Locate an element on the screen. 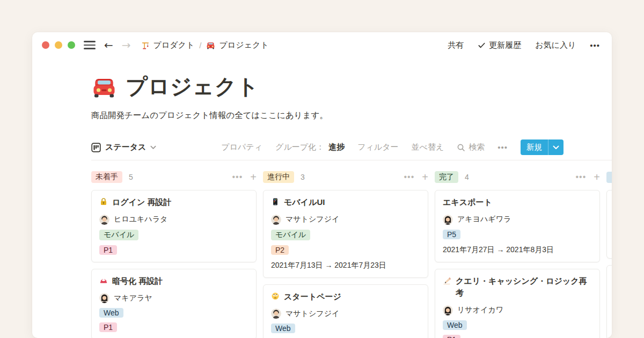 This screenshot has height=338, width=644. column-status-tag: 進行中 is located at coordinates (279, 177).